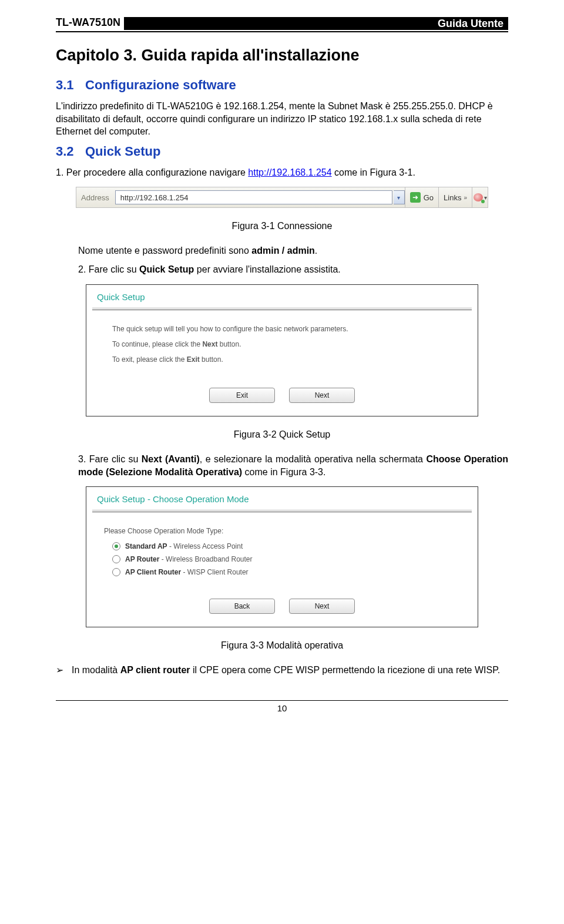  I want to click on doc-type-label: Guida Utente, so click(471, 23).